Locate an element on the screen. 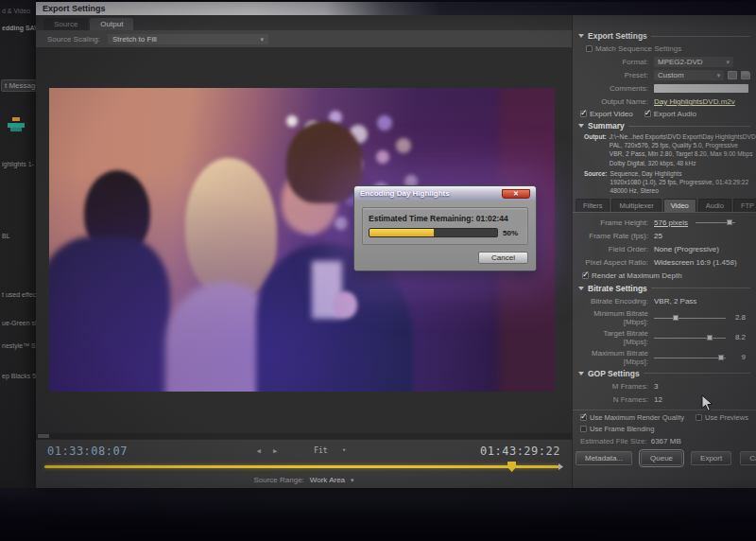 Image resolution: width=756 pixels, height=541 pixels. duration-timecode: 01:43:29:22 is located at coordinates (520, 451).